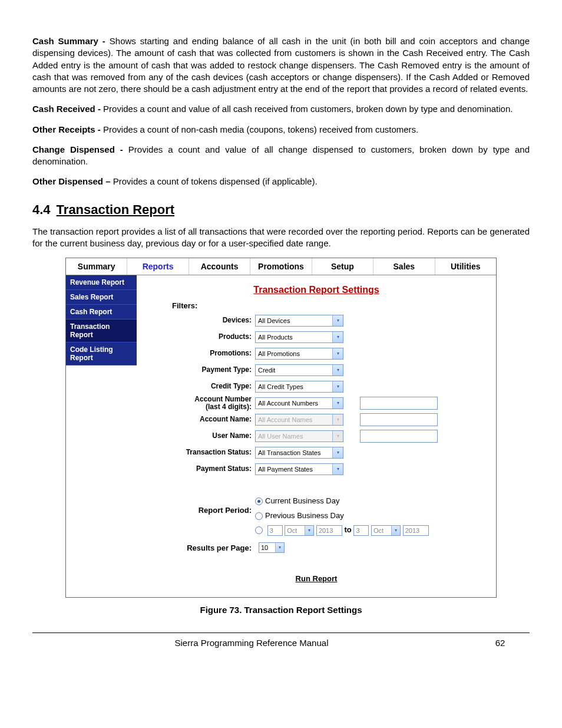  Describe the element at coordinates (259, 531) in the screenshot. I see `radio-range` at that location.